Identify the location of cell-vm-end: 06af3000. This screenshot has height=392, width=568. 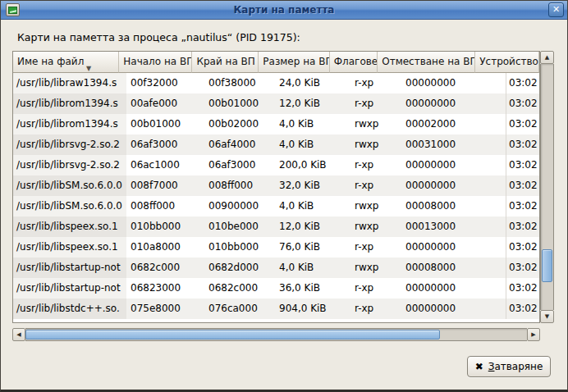
(240, 166).